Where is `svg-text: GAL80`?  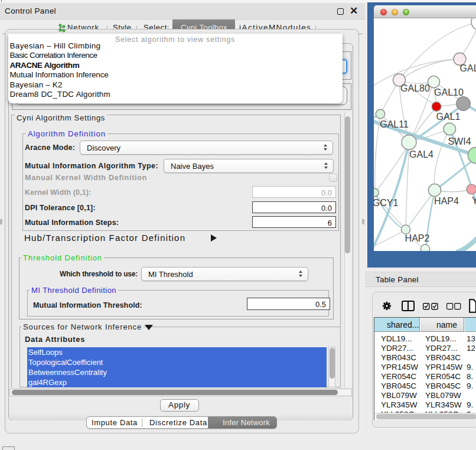
svg-text: GAL80 is located at coordinates (415, 89).